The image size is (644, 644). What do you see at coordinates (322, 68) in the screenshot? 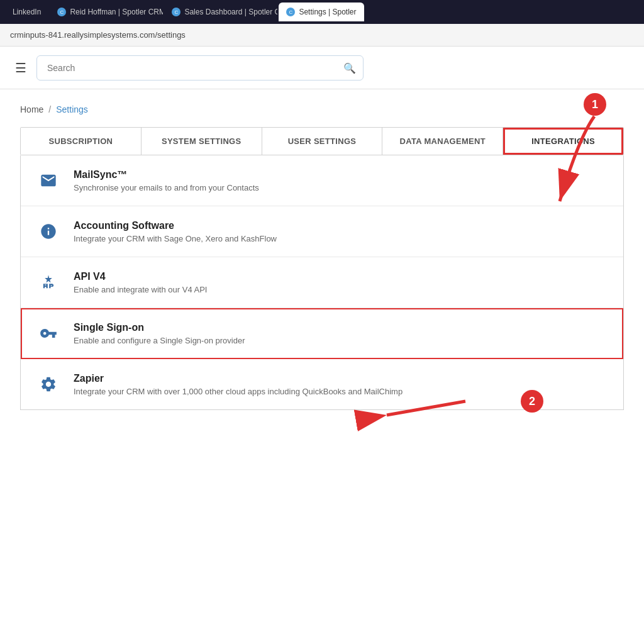
I see `app-header: ☰ 🔍` at bounding box center [322, 68].